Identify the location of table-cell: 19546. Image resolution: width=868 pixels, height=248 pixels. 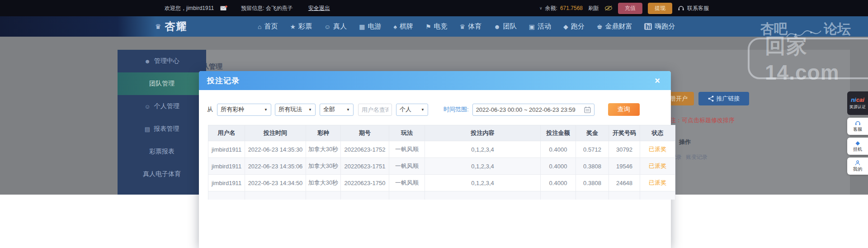
(625, 167).